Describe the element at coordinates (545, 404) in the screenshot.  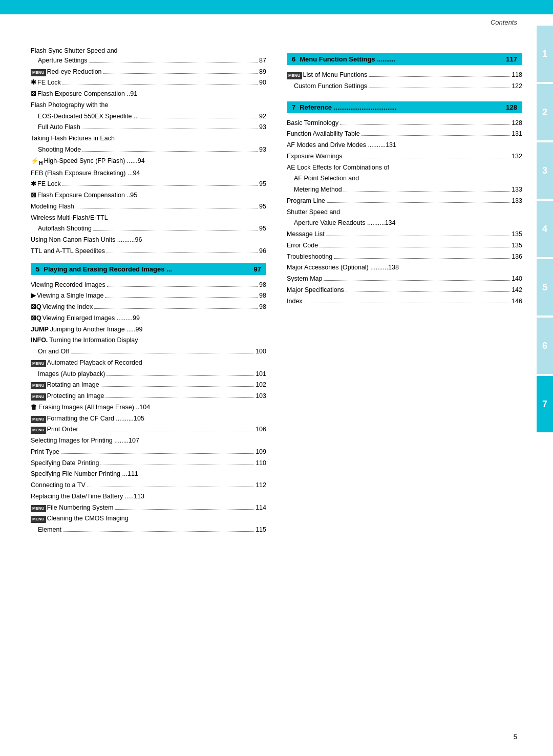
I see `tab-7: 7` at that location.